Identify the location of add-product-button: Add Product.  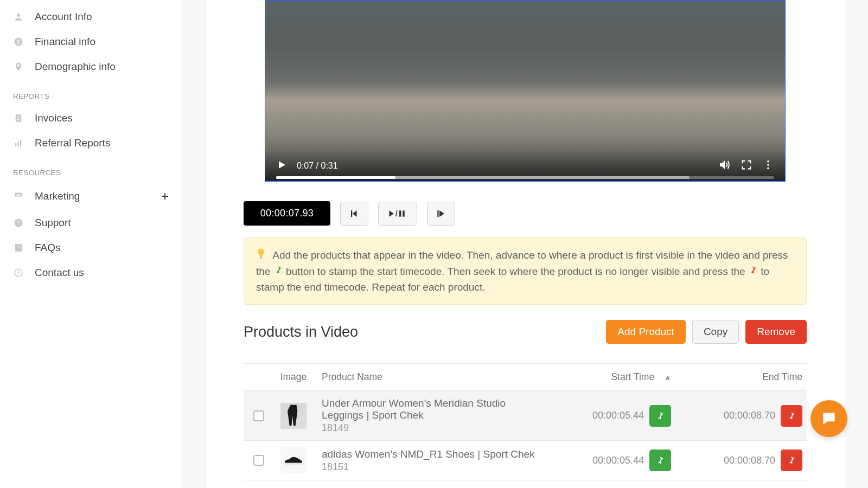
(646, 332).